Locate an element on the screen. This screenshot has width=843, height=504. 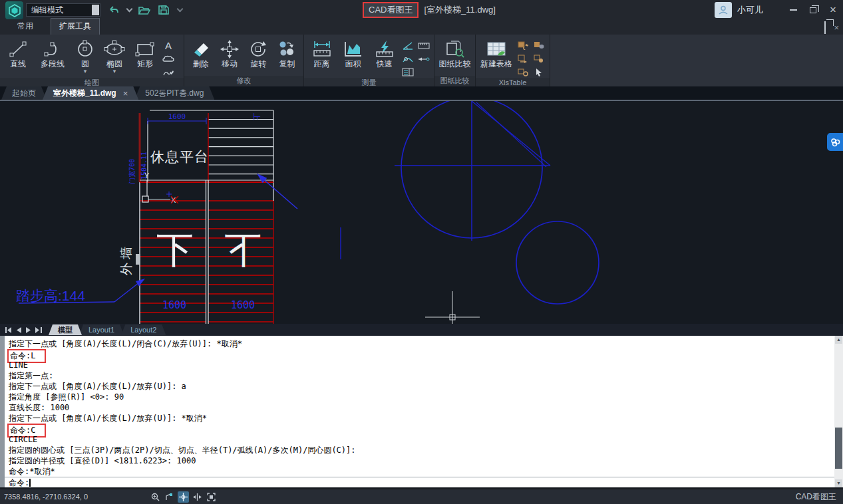
text-tool-button: A is located at coordinates (168, 45).